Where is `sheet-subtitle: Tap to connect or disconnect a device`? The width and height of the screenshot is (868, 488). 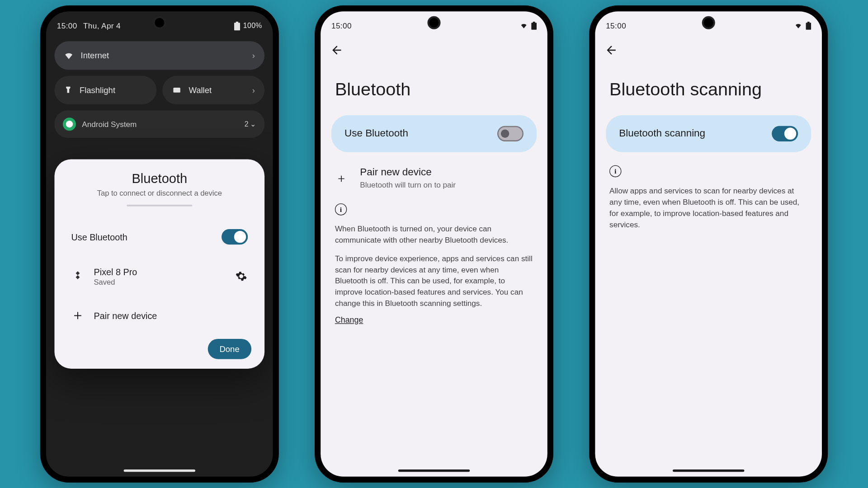 sheet-subtitle: Tap to connect or disconnect a device is located at coordinates (160, 193).